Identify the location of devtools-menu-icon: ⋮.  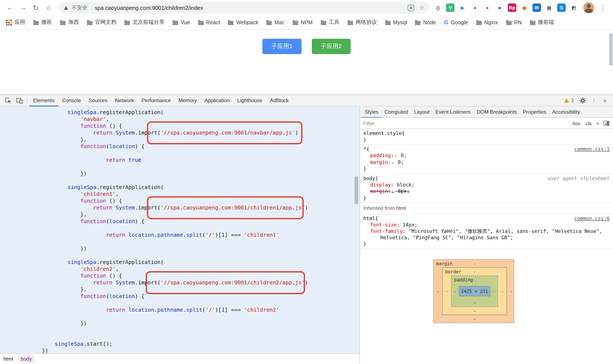
(594, 101).